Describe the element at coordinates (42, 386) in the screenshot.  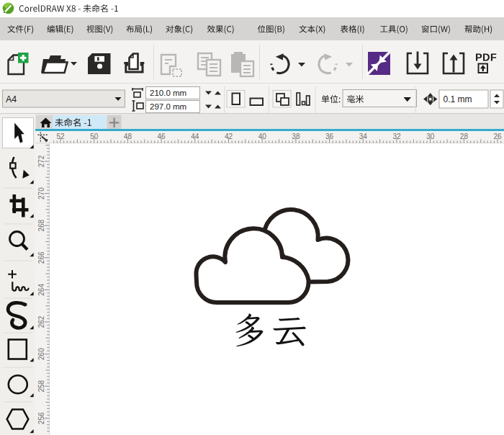
I see `svg-text: 258` at that location.